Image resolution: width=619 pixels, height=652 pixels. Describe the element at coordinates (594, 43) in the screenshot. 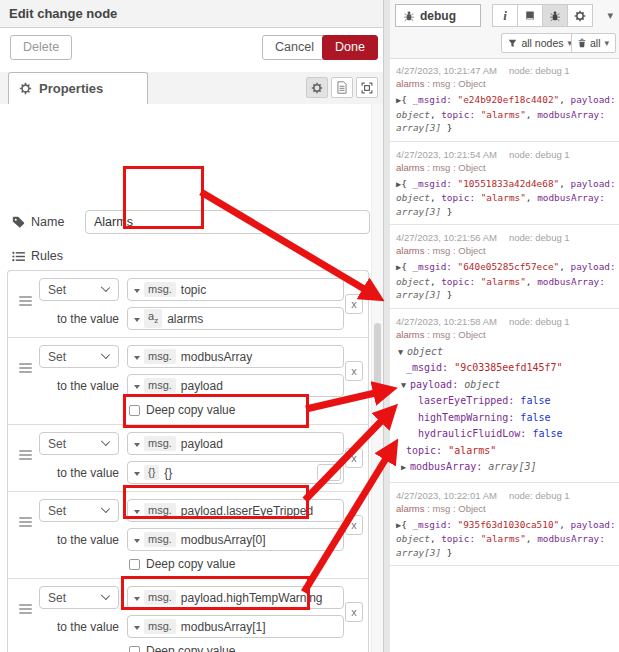

I see `clear-messages-dropdown: all ▾` at that location.